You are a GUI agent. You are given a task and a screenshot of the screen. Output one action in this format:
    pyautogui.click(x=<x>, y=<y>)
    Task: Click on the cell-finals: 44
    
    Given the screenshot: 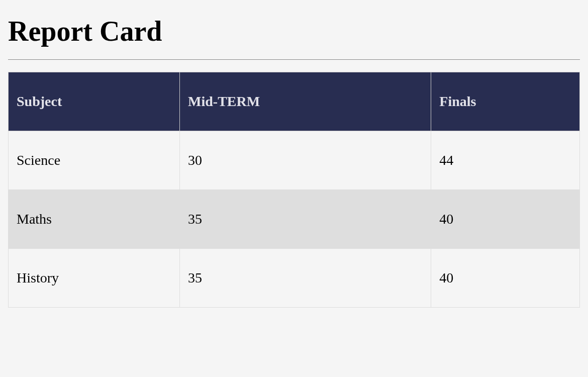 What is the action you would take?
    pyautogui.click(x=506, y=161)
    